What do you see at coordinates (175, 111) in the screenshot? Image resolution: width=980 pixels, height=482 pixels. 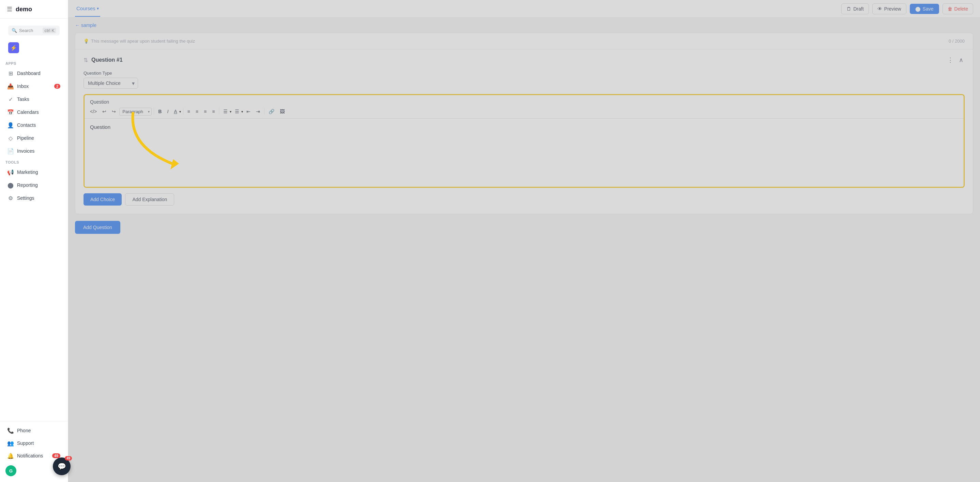 I see `toolbar-underline-btn: A` at bounding box center [175, 111].